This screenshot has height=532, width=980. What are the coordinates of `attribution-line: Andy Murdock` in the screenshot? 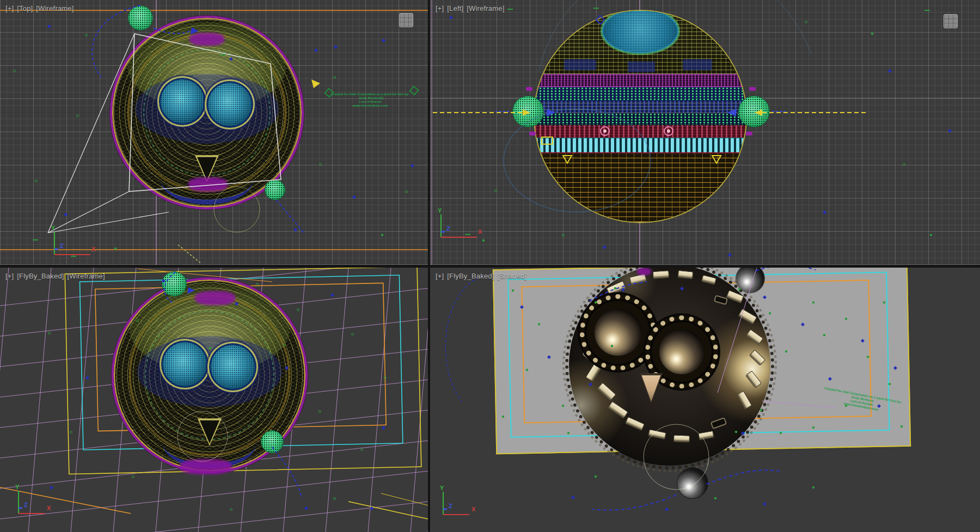 It's located at (370, 98).